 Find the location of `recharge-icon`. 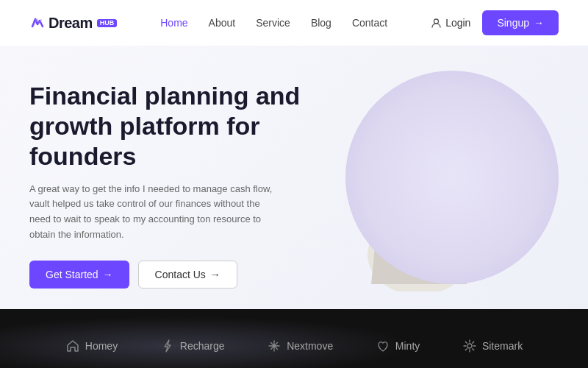

recharge-icon is located at coordinates (168, 346).